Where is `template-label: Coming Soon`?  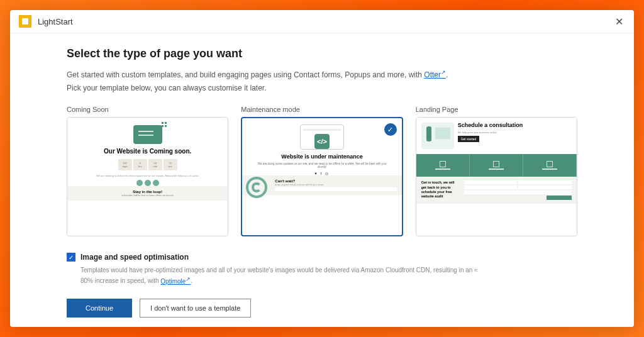 template-label: Coming Soon is located at coordinates (147, 109).